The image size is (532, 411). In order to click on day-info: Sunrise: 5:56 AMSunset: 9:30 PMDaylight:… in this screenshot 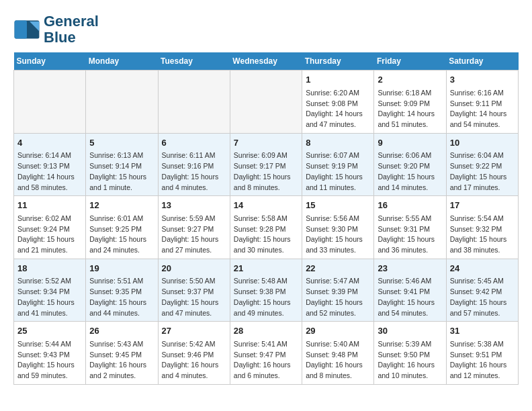, I will do `click(338, 235)`.